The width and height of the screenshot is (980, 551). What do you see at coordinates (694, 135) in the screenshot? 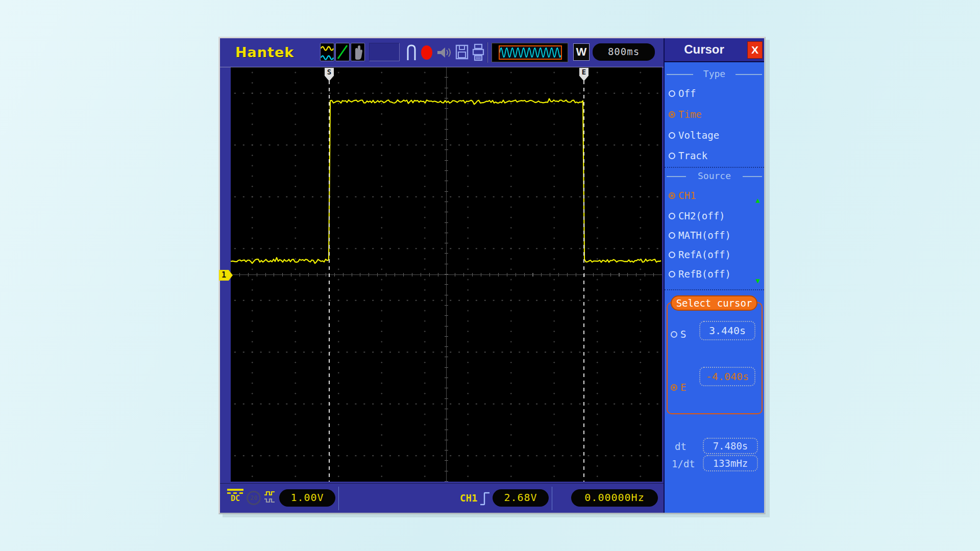
I see `type-option-voltage: Voltage` at bounding box center [694, 135].